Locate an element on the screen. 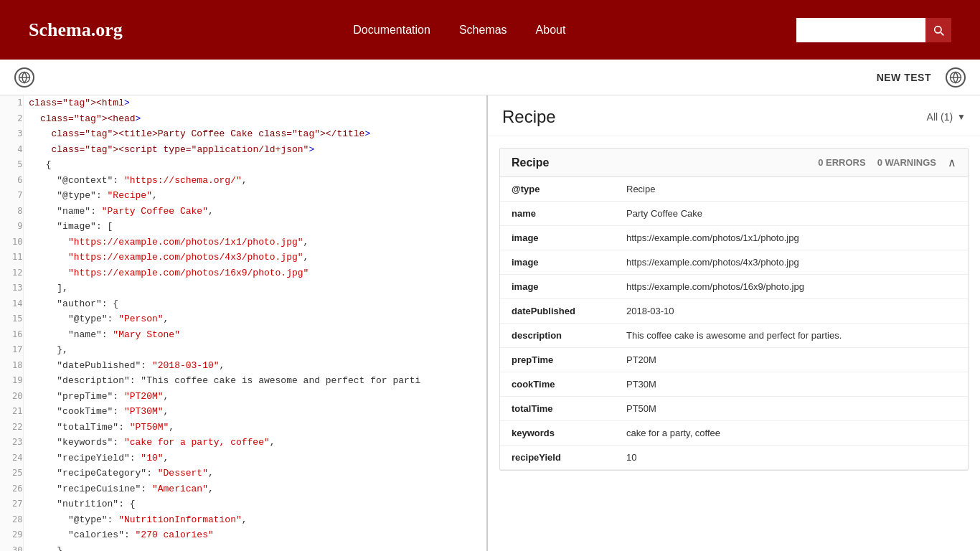  recipe-filter: All (1) ▼ is located at coordinates (946, 117).